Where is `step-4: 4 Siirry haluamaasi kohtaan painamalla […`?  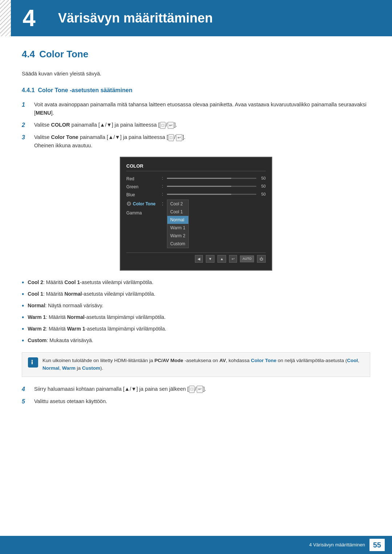
step-4: 4 Siirry haluamaasi kohtaan painamalla [… is located at coordinates (196, 389).